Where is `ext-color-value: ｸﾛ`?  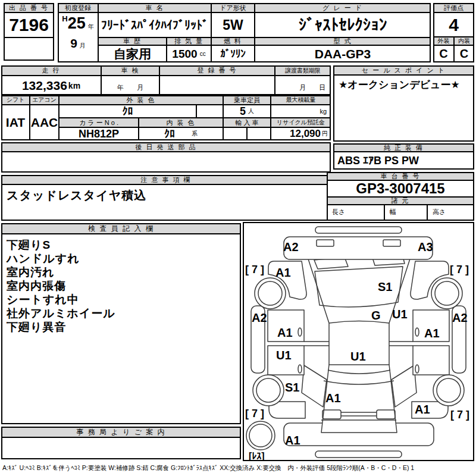
ext-color-value: ｸﾛ is located at coordinates (127, 111).